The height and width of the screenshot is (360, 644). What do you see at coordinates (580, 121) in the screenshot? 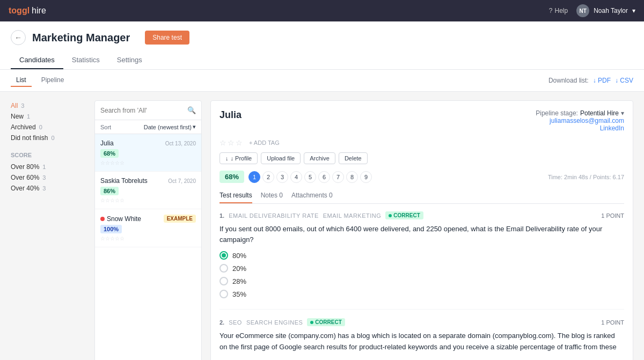
I see `detail-email: juliamasselos@gmail.com` at bounding box center [580, 121].